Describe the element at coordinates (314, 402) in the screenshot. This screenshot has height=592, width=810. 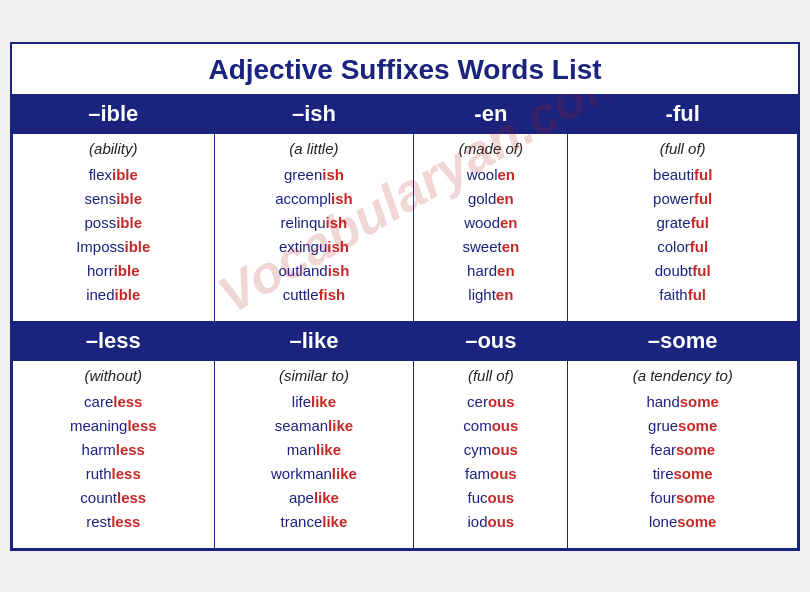
I see `list-item: lifelike` at that location.